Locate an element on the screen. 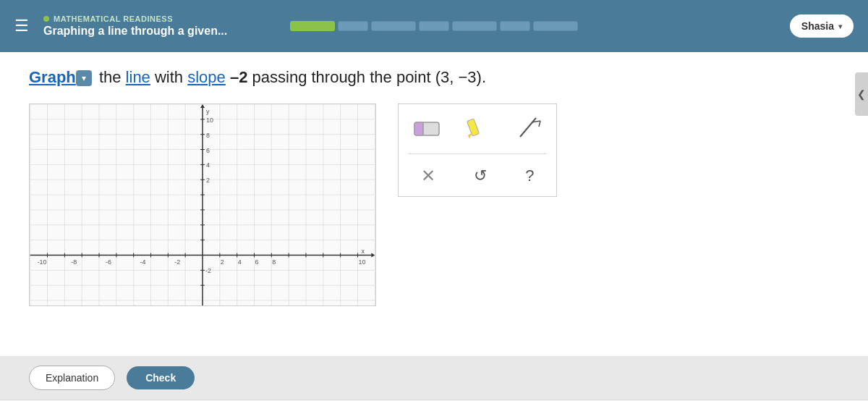 The image size is (868, 401). tools-panel: ✕ ↺ ? is located at coordinates (477, 151).